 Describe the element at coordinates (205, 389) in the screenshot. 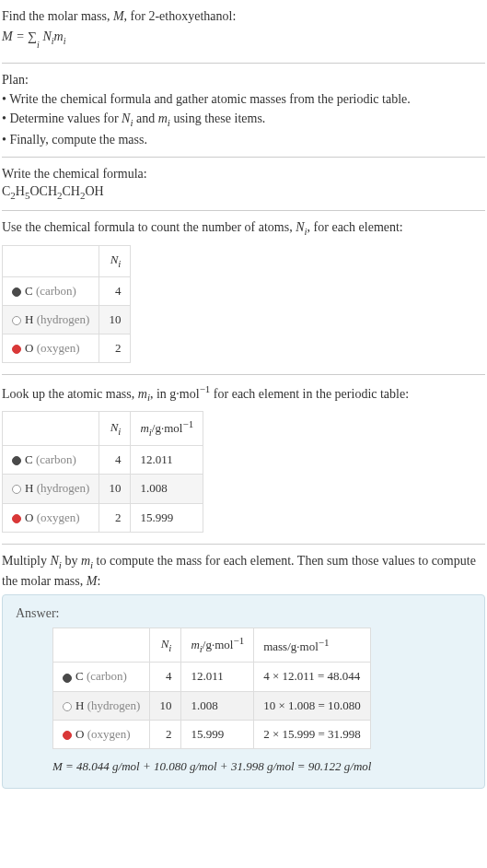

I see `mass-exp: −1` at that location.